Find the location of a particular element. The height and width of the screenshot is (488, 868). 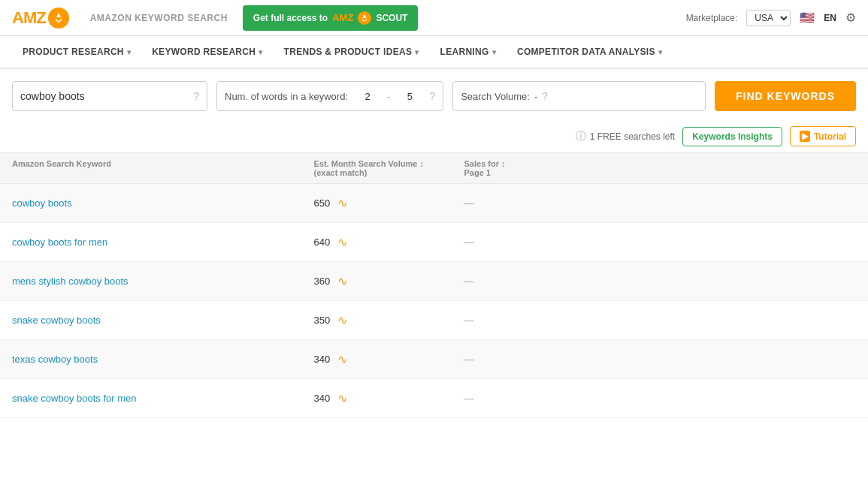

table-row: texas cowboy boots 340 ∿ — is located at coordinates (434, 360).